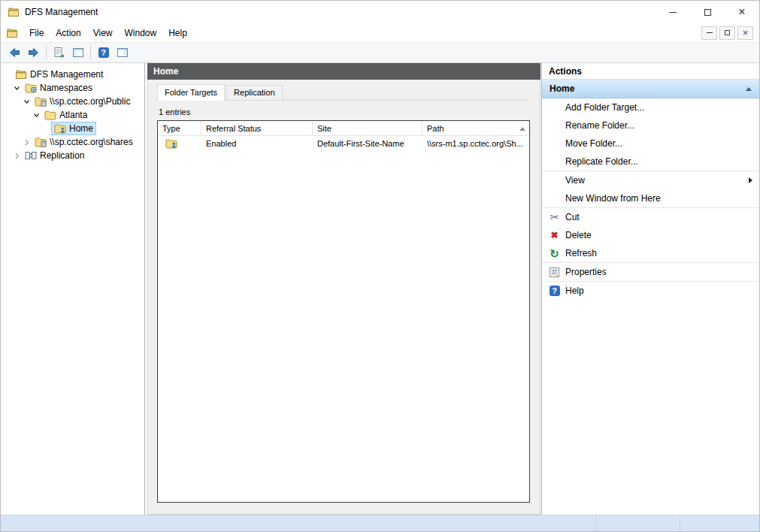 This screenshot has width=760, height=532. I want to click on export-list-icon, so click(59, 53).